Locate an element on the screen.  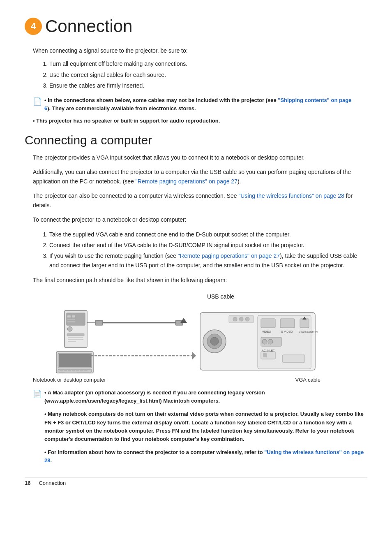
intro-step-1: Turn all equipment off before making any… is located at coordinates (208, 64).